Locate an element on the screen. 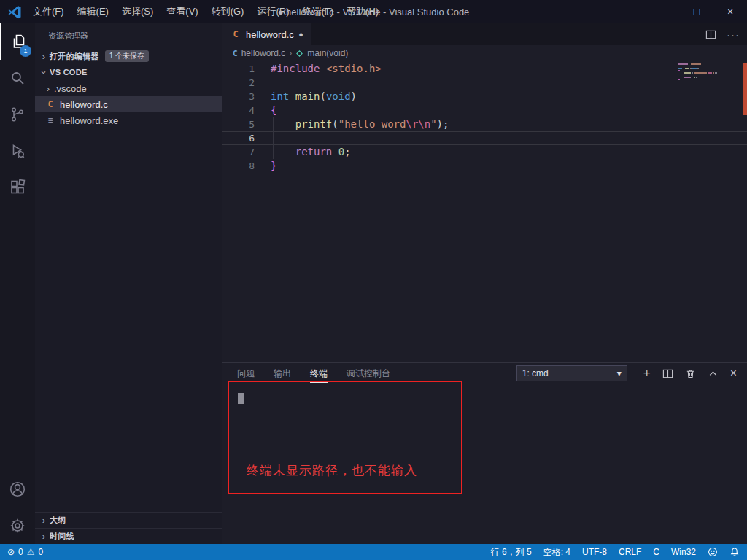 This screenshot has width=747, height=560. notifications-bell-icon is located at coordinates (735, 552).